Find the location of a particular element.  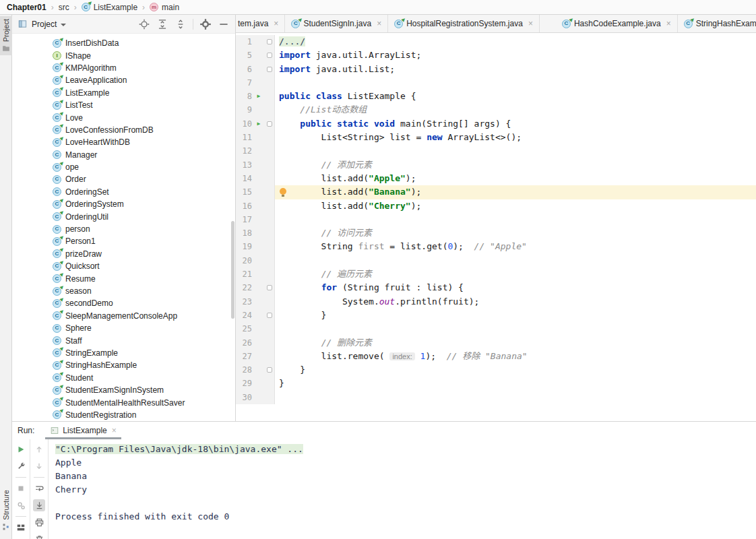

project-tree-item: CSphere is located at coordinates (124, 328).